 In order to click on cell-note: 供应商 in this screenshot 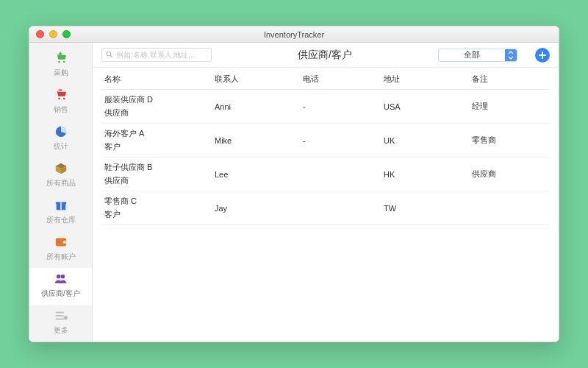, I will do `click(509, 174)`.